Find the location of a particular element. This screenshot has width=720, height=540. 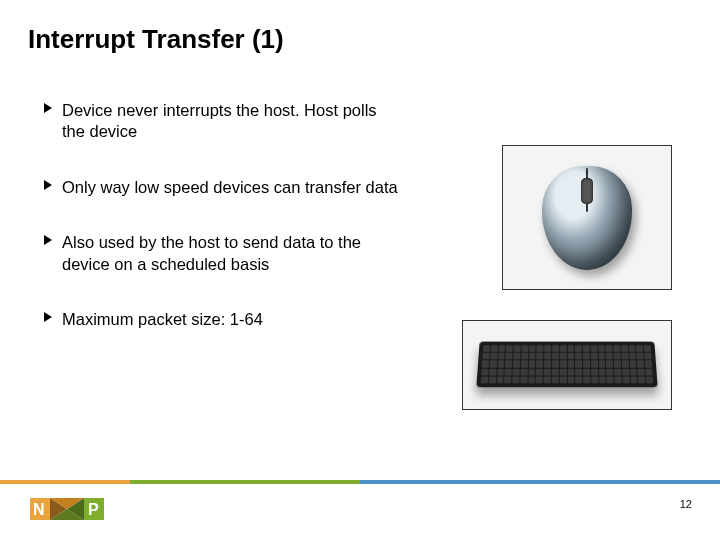

page-number: 12 is located at coordinates (686, 504).